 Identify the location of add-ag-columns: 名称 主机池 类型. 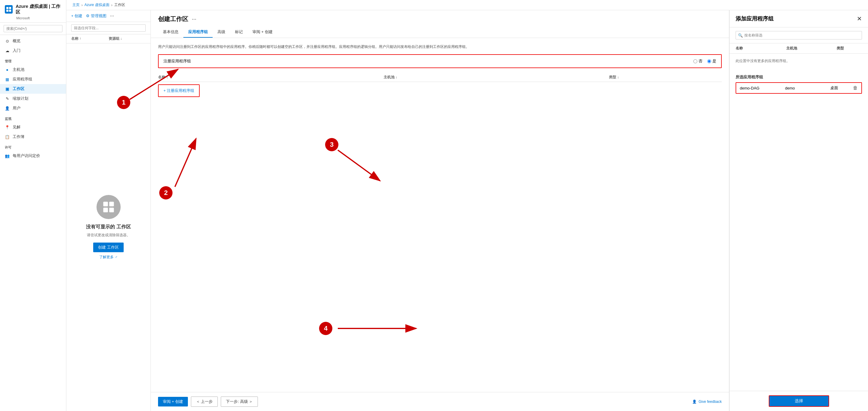
(799, 48).